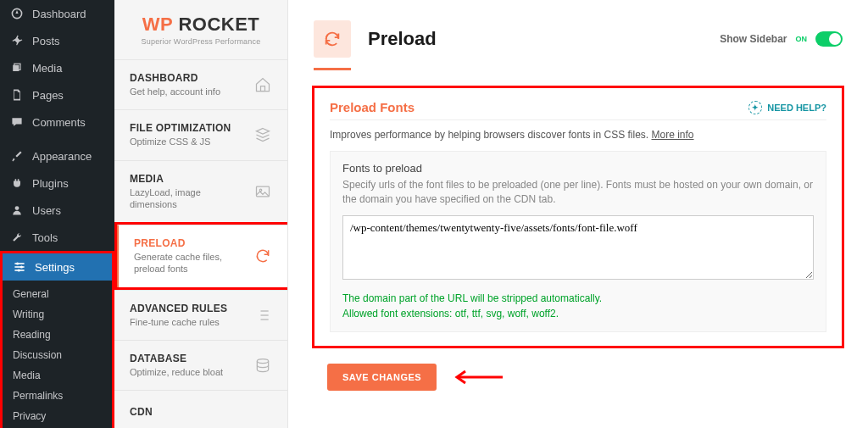 The width and height of the screenshot is (868, 428). I want to click on show-sidebar-toggle: Show Sidebar ON, so click(782, 39).